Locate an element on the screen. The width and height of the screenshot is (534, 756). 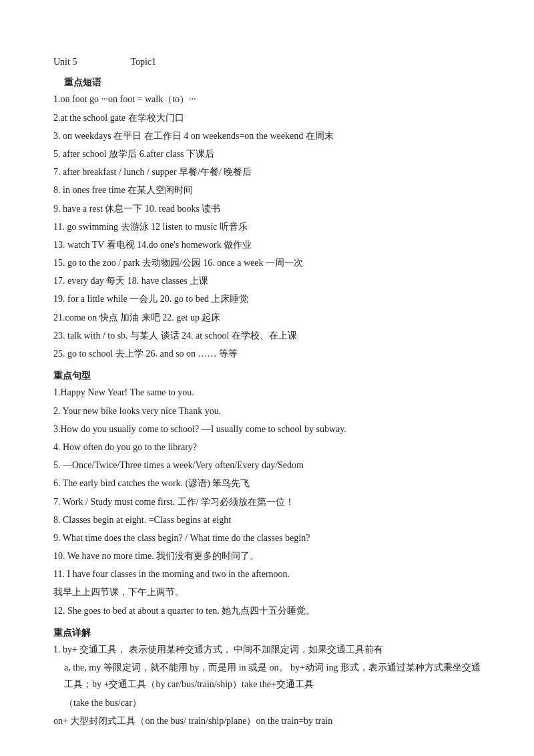
sentence-item: 7. Work / Study must come first. 工作/ 学习必… is located at coordinates (267, 502).